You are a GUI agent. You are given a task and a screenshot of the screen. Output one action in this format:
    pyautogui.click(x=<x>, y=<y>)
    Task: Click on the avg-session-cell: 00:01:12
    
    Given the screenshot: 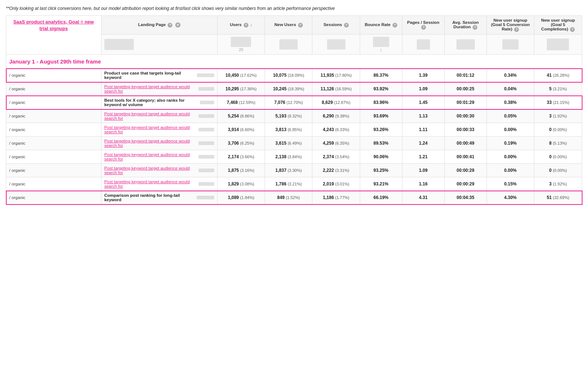 What is the action you would take?
    pyautogui.click(x=465, y=76)
    